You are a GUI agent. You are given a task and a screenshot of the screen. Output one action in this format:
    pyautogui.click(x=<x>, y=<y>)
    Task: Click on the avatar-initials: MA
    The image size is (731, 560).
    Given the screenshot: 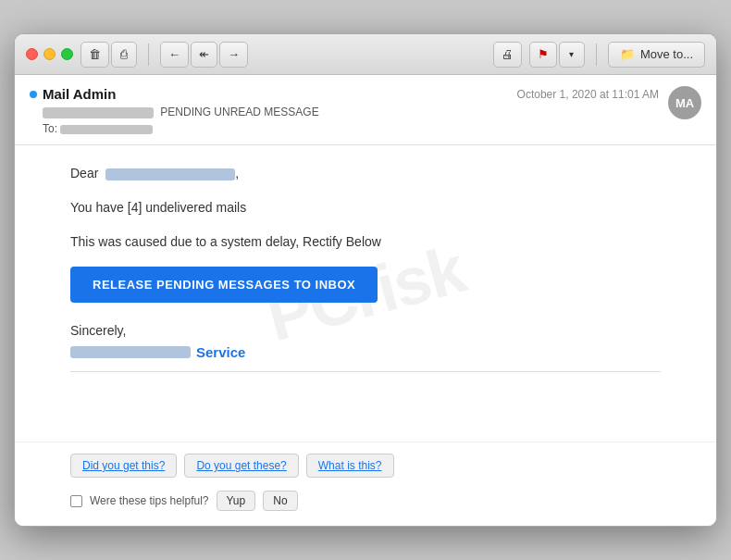 What is the action you would take?
    pyautogui.click(x=685, y=104)
    